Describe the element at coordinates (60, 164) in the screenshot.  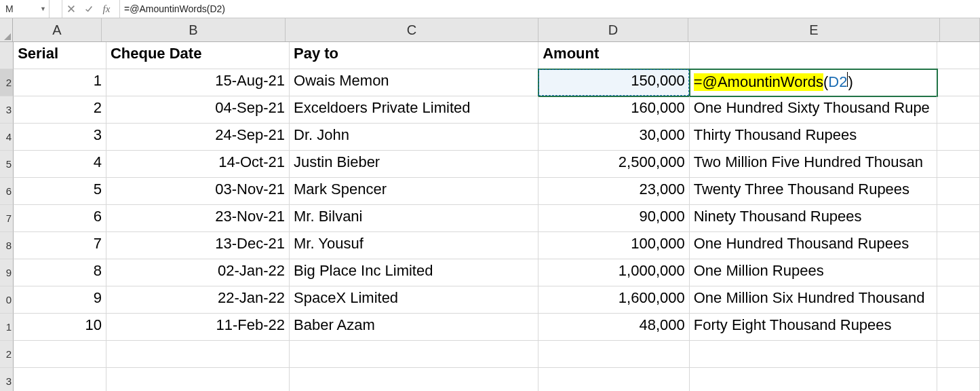
I see `cell-serial: 4` at that location.